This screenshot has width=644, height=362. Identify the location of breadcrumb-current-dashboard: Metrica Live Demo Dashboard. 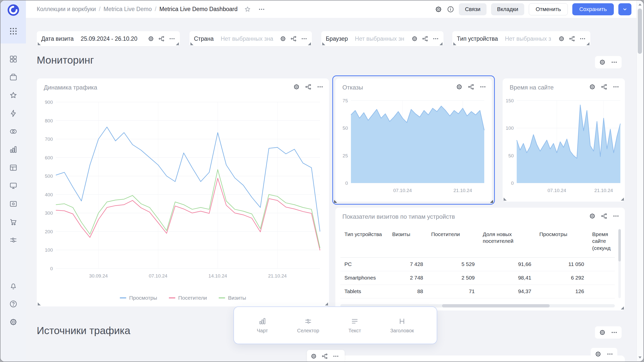
(199, 9).